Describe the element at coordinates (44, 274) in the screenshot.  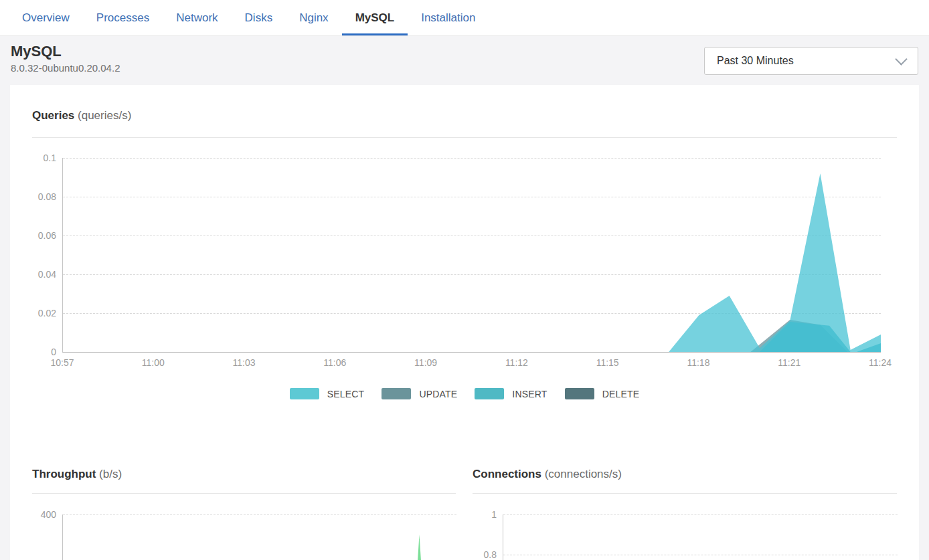
I see `y-axis-label: 0.04` at that location.